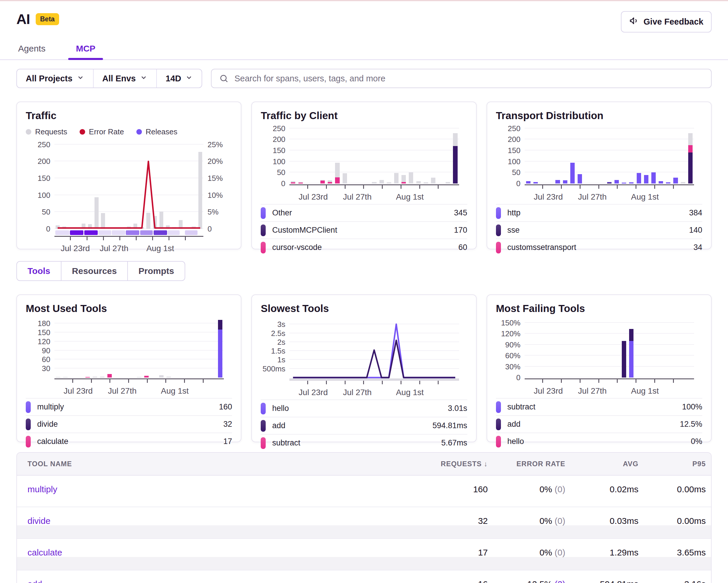 The image size is (728, 583). Describe the element at coordinates (450, 426) in the screenshot. I see `legend-row-value: 594.81ms` at that location.